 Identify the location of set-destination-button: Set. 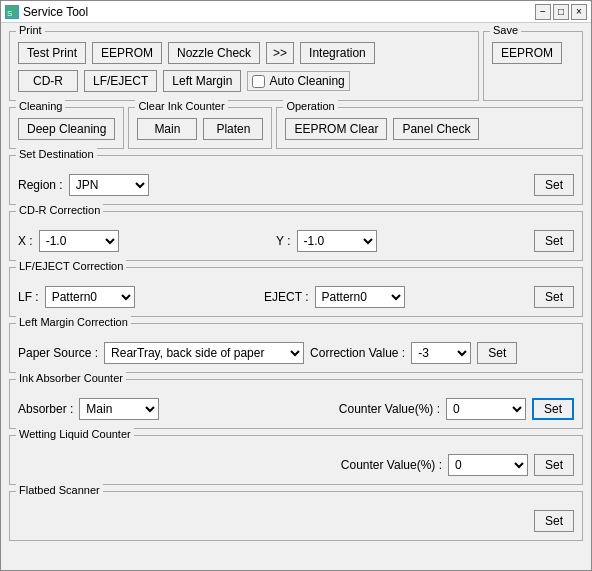
(554, 185).